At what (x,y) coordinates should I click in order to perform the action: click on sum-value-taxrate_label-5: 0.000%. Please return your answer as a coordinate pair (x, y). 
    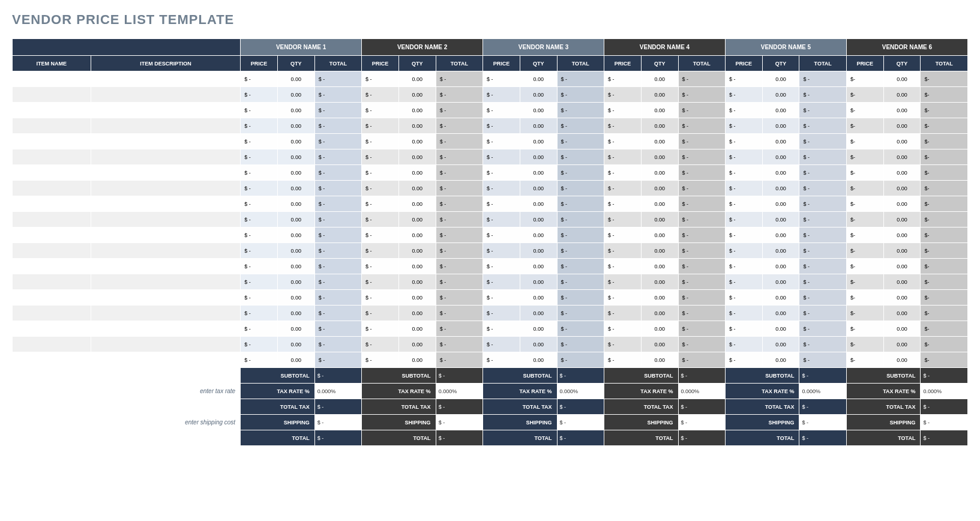
    Looking at the image, I should click on (823, 391).